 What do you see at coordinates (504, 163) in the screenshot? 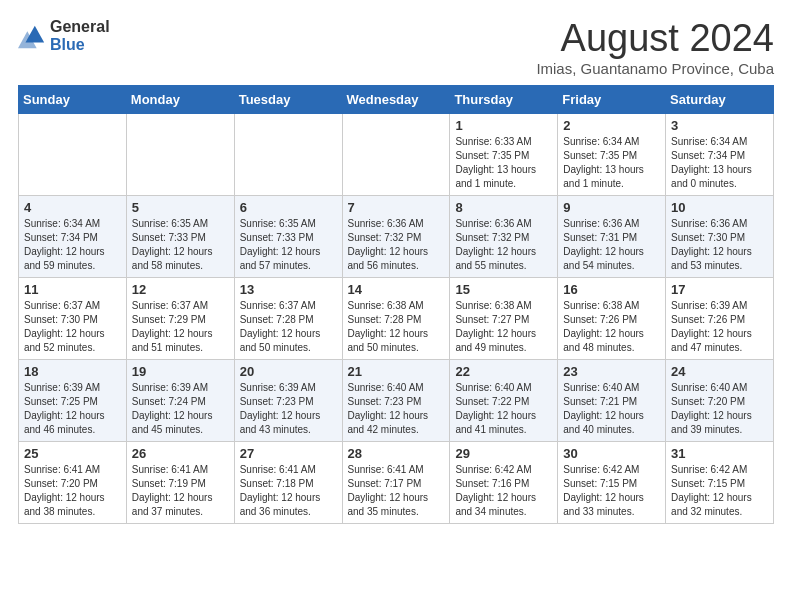
I see `day-info: Sunrise: 6:33 AM Sunset: 7:35 PM Dayligh…` at bounding box center [504, 163].